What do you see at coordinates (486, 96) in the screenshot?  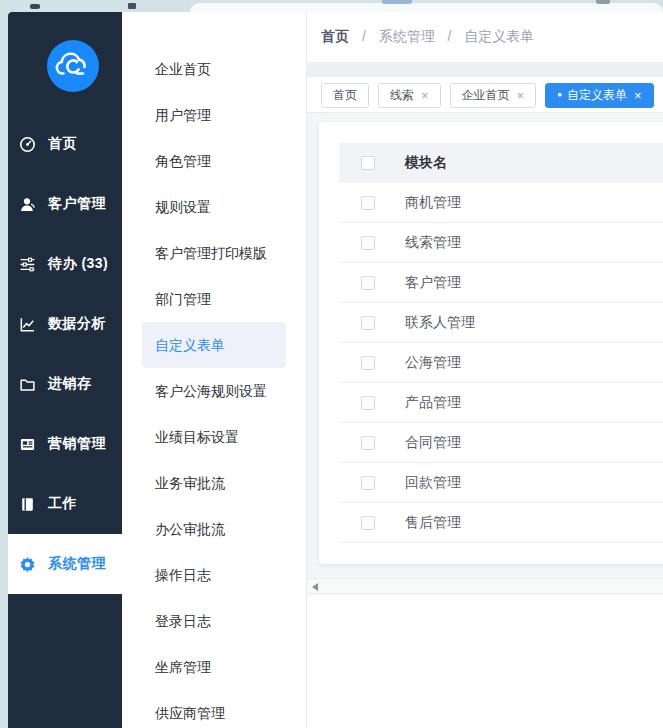 I see `tab-label: 企业首页` at bounding box center [486, 96].